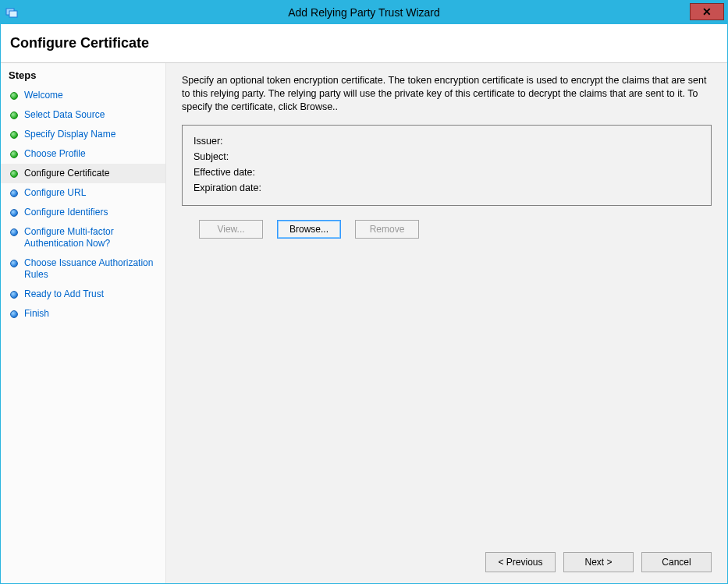  Describe the element at coordinates (83, 154) in the screenshot. I see `step-item: Choose Profile` at that location.